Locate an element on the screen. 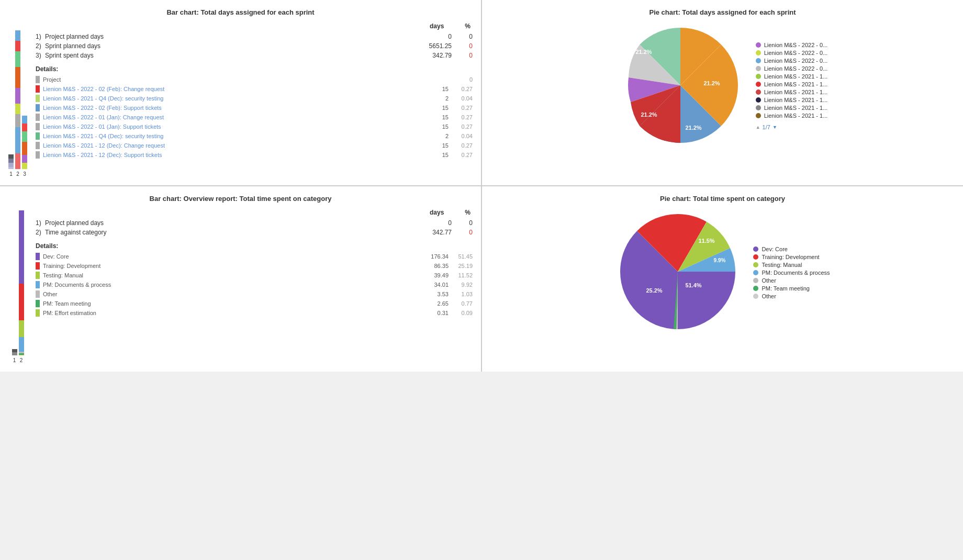 The width and height of the screenshot is (963, 560). metric2-label-1: Project planned days is located at coordinates (232, 223).